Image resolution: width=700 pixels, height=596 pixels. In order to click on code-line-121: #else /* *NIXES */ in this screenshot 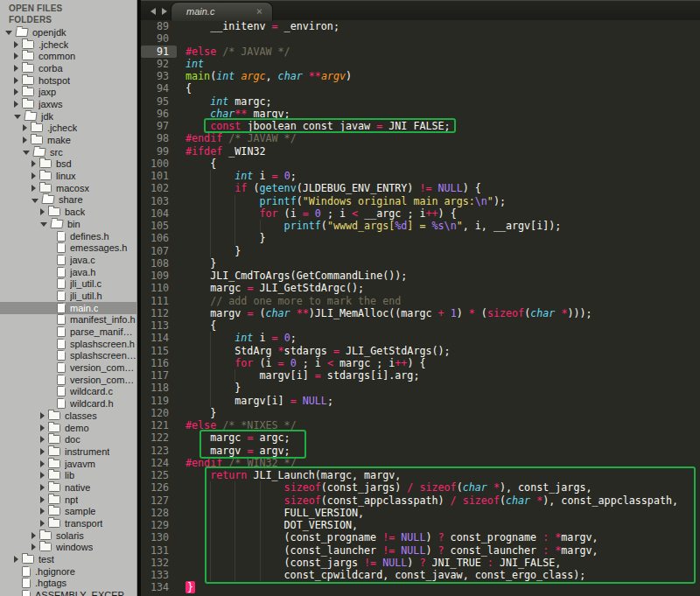, I will do `click(432, 425)`.